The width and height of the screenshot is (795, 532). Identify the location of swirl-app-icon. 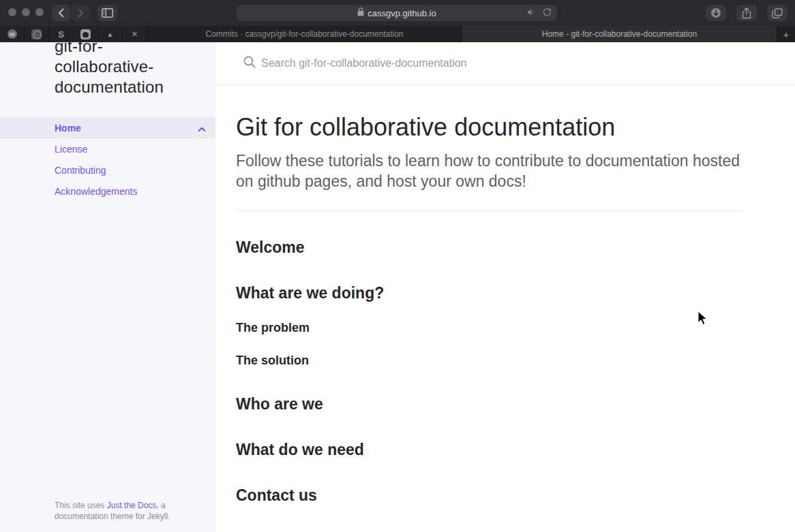
(37, 34).